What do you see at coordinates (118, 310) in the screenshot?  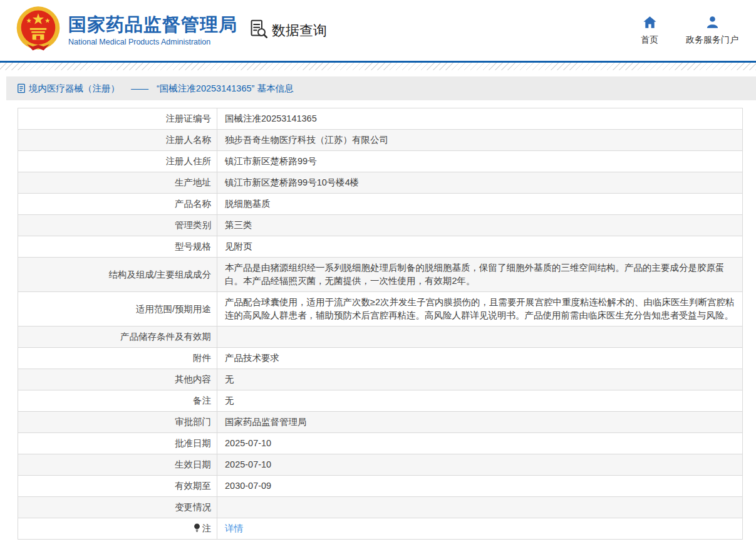 I see `field-label: 适用范围/预期用途` at bounding box center [118, 310].